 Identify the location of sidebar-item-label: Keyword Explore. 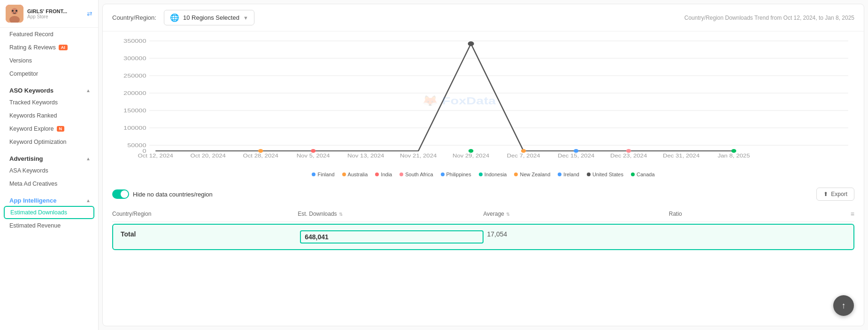
(32, 129).